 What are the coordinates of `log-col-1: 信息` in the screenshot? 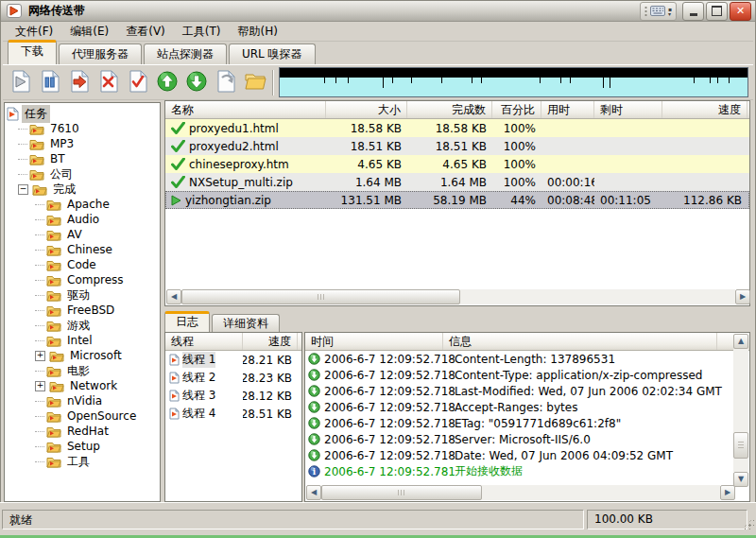 It's located at (580, 341).